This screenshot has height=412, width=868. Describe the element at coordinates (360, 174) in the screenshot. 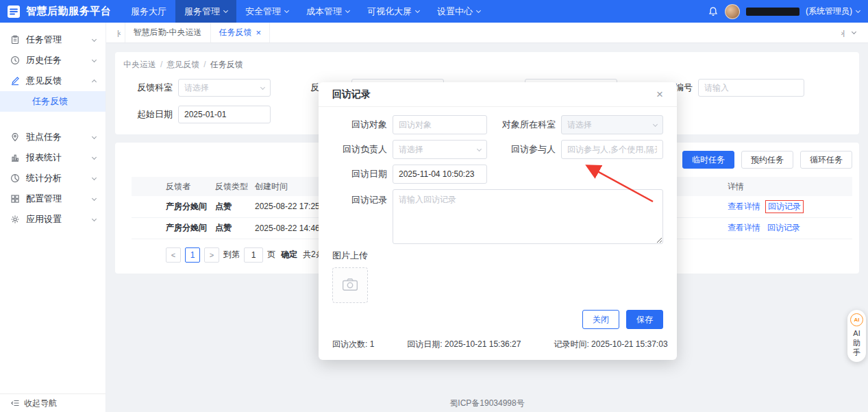

I see `visit-date-label: 回访日期` at that location.